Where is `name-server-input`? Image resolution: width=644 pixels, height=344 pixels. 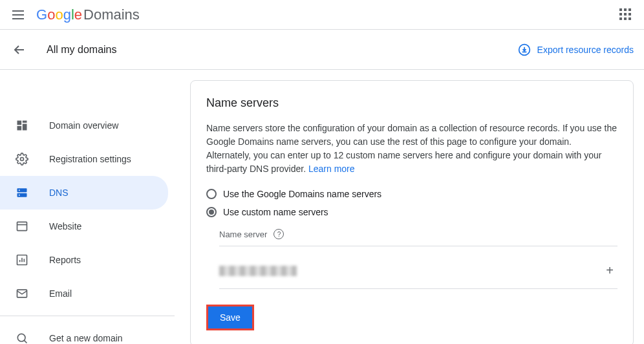 name-server-input is located at coordinates (411, 271).